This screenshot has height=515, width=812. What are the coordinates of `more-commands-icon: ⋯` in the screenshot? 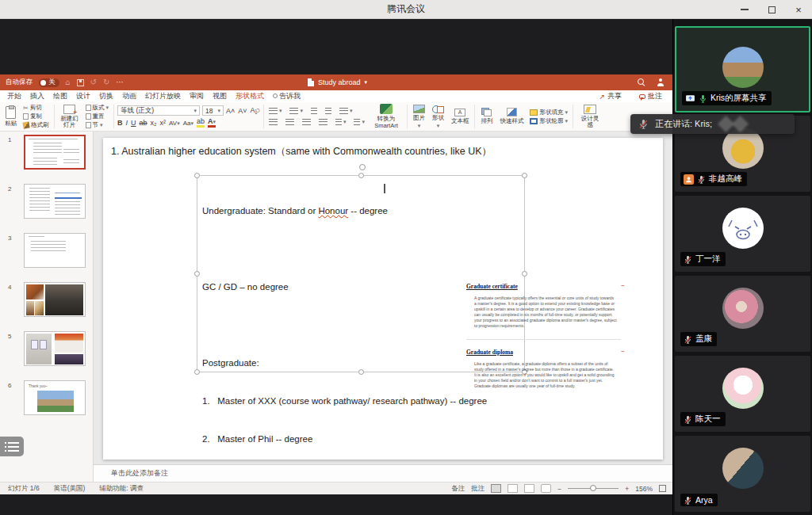 It's located at (120, 82).